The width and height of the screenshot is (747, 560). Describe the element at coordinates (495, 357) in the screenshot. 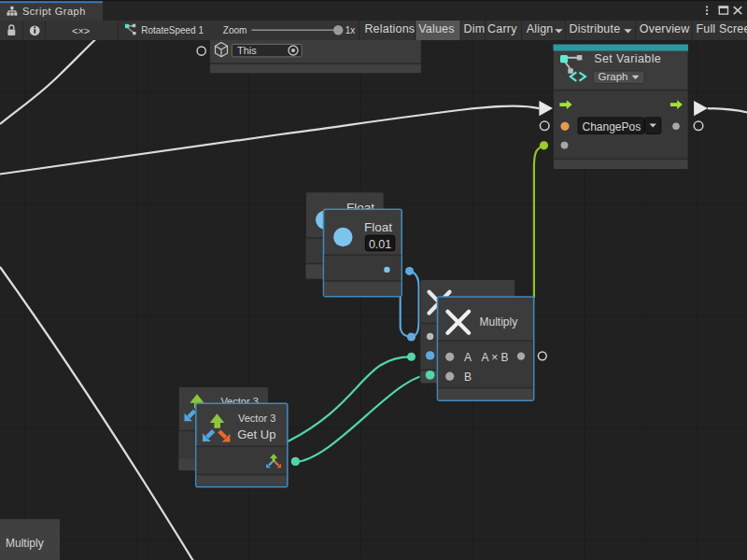

I see `svg-text: A × B` at that location.